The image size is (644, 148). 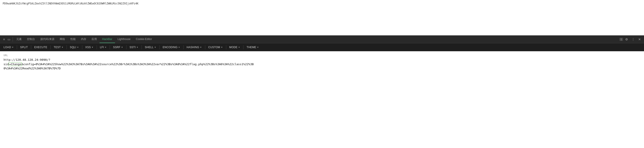 What do you see at coordinates (70, 3) in the screenshot?
I see `top-text: PD9waHAKJGZsYWcgPSAiZmxhZ3tlINDVhNmQ3OS1…` at bounding box center [70, 3].